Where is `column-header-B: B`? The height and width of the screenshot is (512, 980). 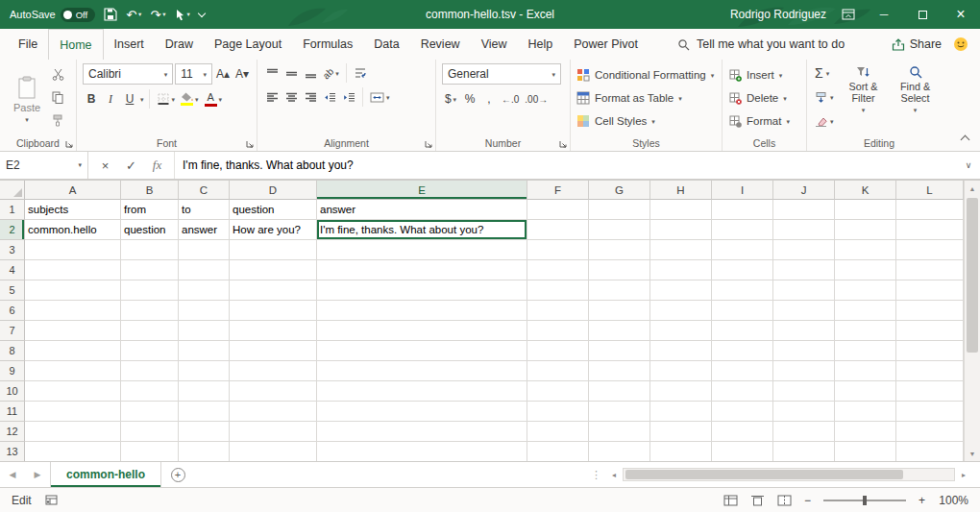 column-header-B: B is located at coordinates (150, 190).